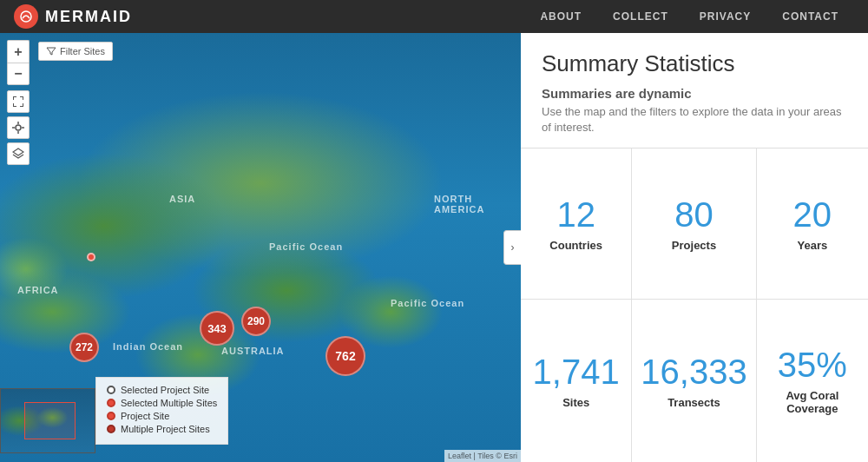  What do you see at coordinates (694, 120) in the screenshot?
I see `stats-description: Use the map and the filters to explore t…` at bounding box center [694, 120].